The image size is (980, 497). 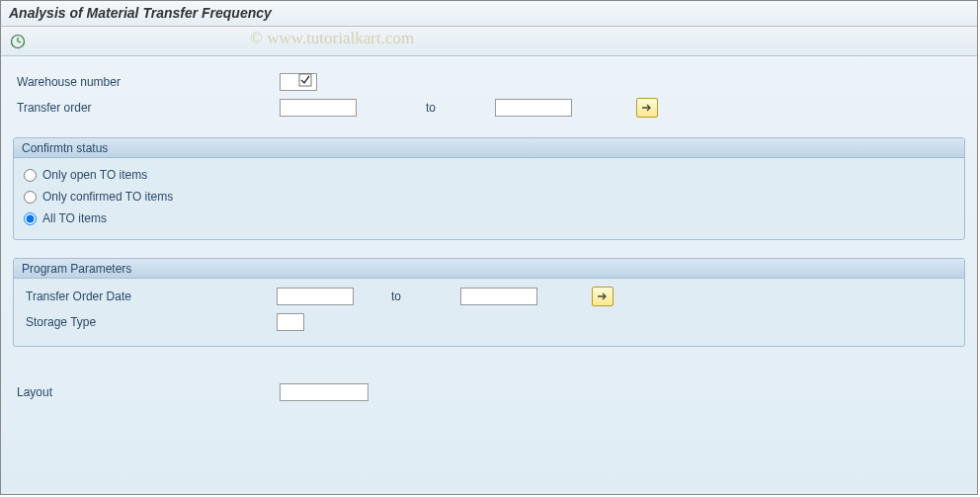 I want to click on program-params-body: Transfer Order Date to Storage Type, so click(x=489, y=312).